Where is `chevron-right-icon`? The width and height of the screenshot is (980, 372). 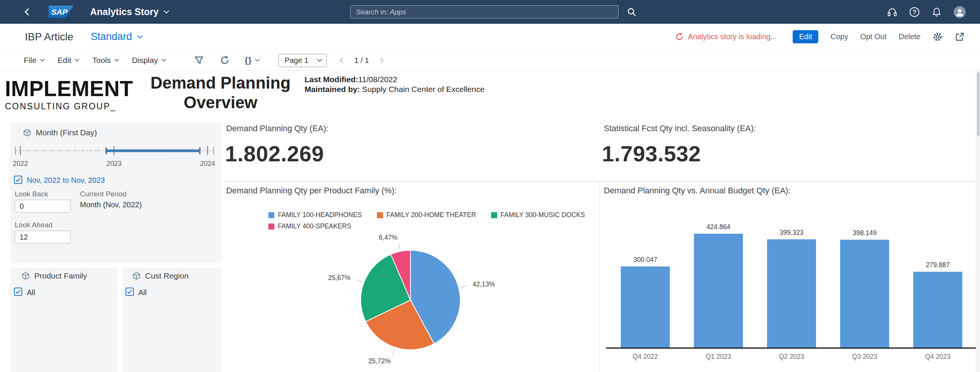
chevron-right-icon is located at coordinates (382, 60).